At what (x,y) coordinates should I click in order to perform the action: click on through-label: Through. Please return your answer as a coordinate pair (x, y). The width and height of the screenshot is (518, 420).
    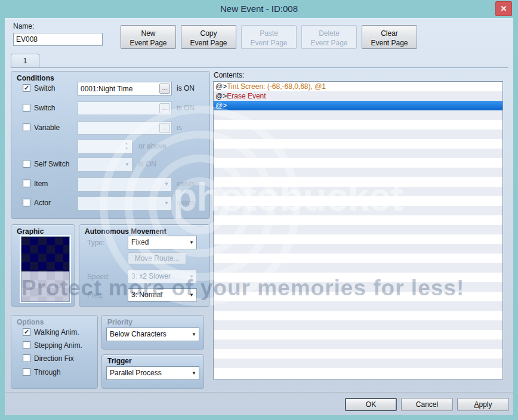
    Looking at the image, I should click on (48, 372).